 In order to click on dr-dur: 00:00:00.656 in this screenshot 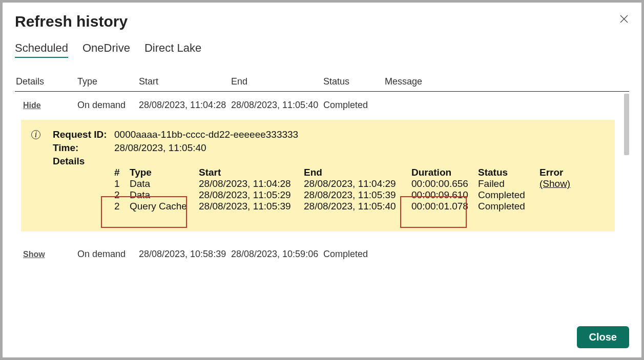, I will do `click(445, 184)`.